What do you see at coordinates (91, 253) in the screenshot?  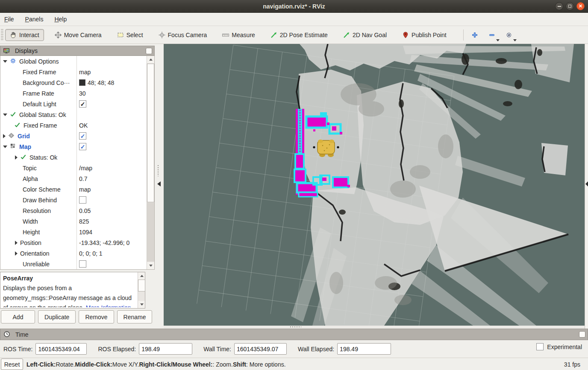 I see `value-text: 0; 0; 0; 1` at bounding box center [91, 253].